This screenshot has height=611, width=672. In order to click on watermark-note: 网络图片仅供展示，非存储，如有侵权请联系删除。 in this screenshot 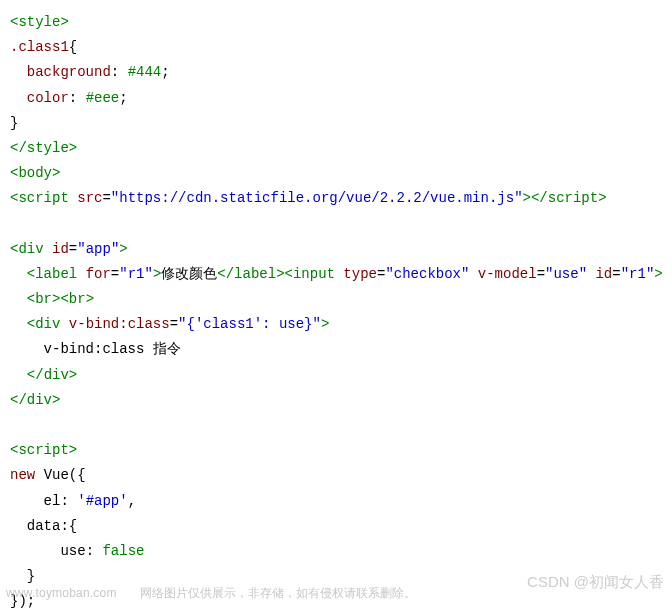, I will do `click(278, 594)`.